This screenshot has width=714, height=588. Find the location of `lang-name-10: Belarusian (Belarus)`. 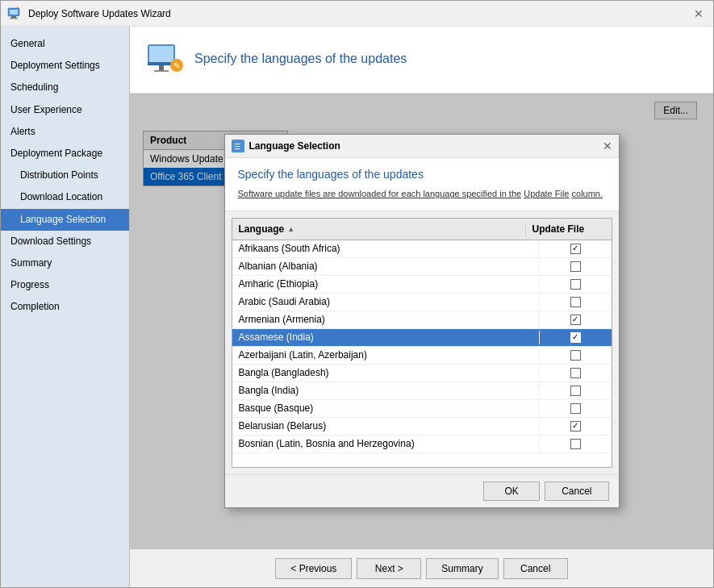

lang-name-10: Belarusian (Belarus) is located at coordinates (386, 426).